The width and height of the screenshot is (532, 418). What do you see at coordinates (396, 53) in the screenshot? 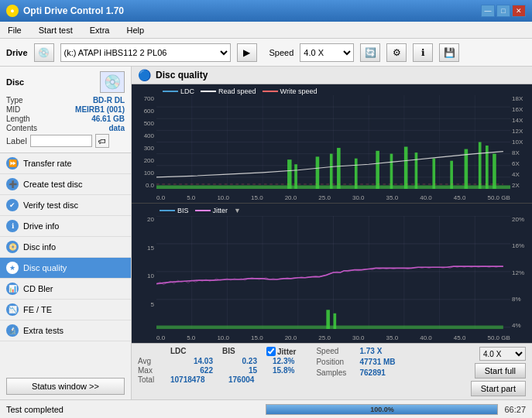
I see `settings-button: ⚙` at bounding box center [396, 53].